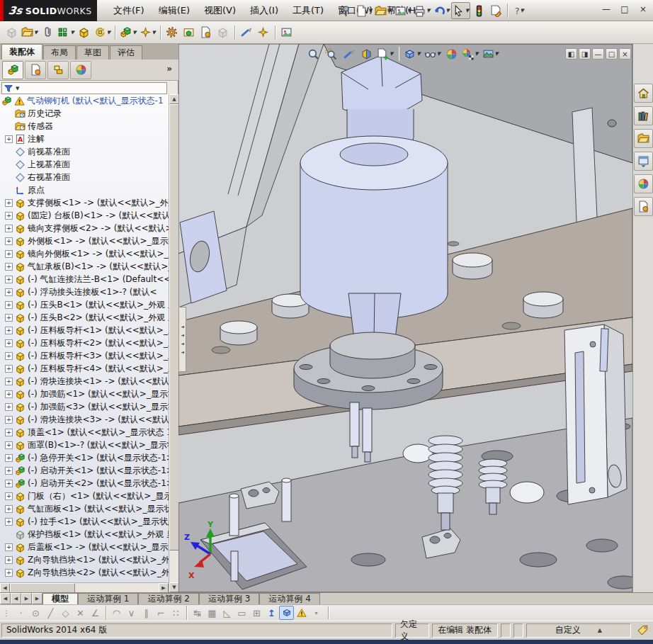 Image resolution: width=653 pixels, height=644 pixels. What do you see at coordinates (84, 266) in the screenshot?
I see `tree-item: +气缸承板(B)<1> -> (默认<<默认>_显` at bounding box center [84, 266].